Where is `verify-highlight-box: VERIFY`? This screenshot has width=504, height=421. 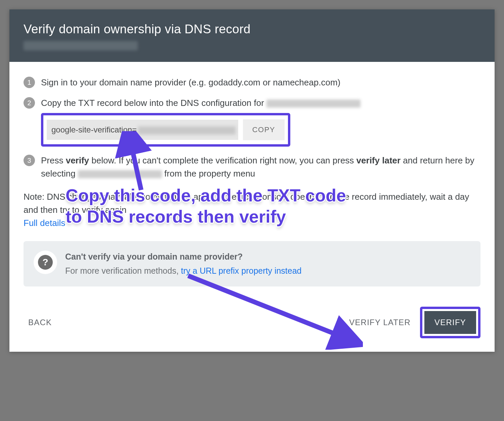 verify-highlight-box: VERIFY is located at coordinates (450, 322).